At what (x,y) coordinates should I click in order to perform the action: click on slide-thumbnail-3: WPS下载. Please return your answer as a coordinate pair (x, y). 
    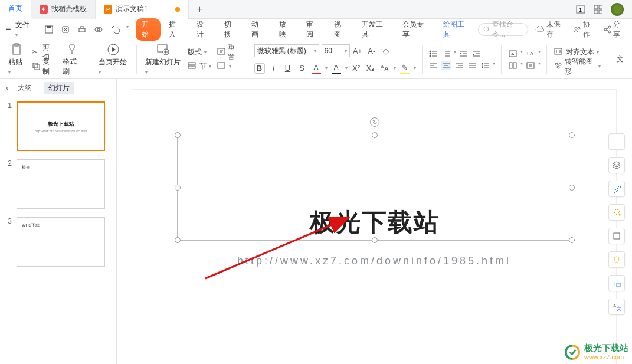
    Looking at the image, I should click on (61, 242).